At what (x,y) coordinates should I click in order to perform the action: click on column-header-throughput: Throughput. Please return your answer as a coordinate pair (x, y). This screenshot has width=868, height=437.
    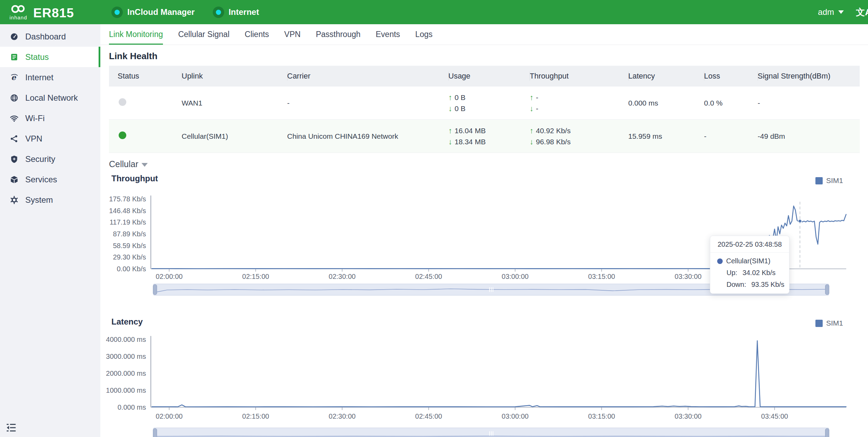
    Looking at the image, I should click on (579, 76).